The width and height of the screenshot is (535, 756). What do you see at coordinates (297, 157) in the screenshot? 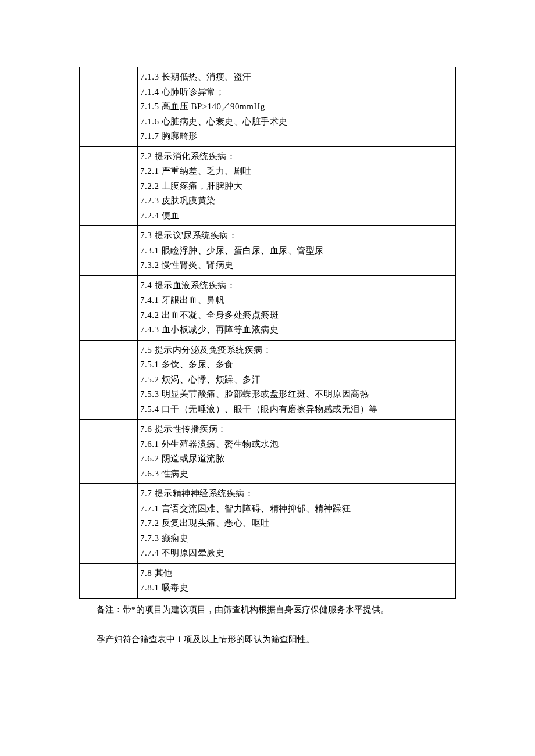
I see `checklist-line: 7.2 提示消化系统疾病：` at bounding box center [297, 157].